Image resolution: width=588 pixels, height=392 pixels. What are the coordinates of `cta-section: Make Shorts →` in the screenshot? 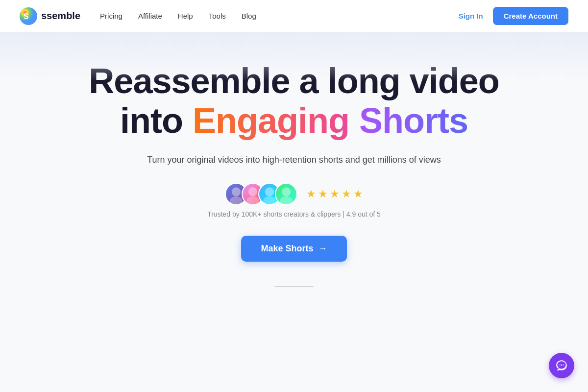 It's located at (294, 249).